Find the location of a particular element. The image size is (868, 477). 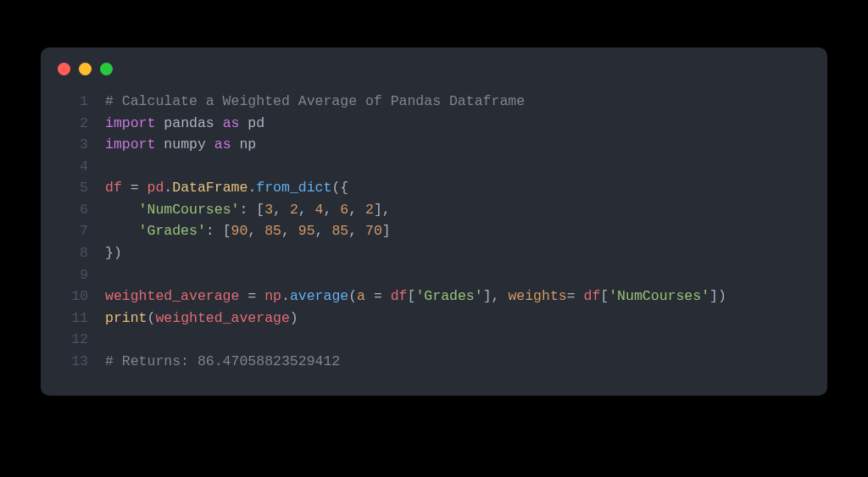

line-number: 4 is located at coordinates (73, 167).